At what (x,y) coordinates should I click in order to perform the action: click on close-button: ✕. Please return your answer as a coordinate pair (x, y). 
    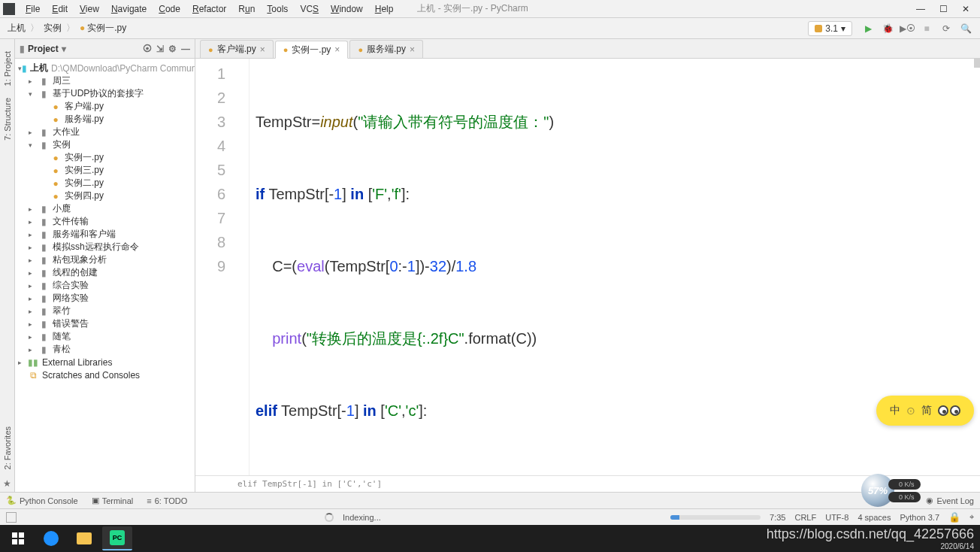
    Looking at the image, I should click on (966, 9).